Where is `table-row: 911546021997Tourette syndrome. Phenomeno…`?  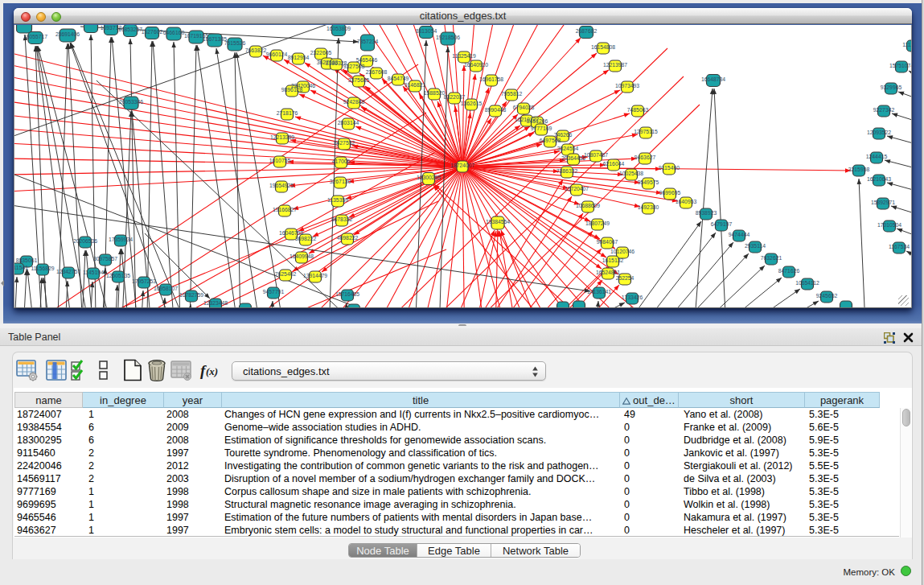 table-row: 911546021997Tourette syndrome. Phenomeno… is located at coordinates (457, 453).